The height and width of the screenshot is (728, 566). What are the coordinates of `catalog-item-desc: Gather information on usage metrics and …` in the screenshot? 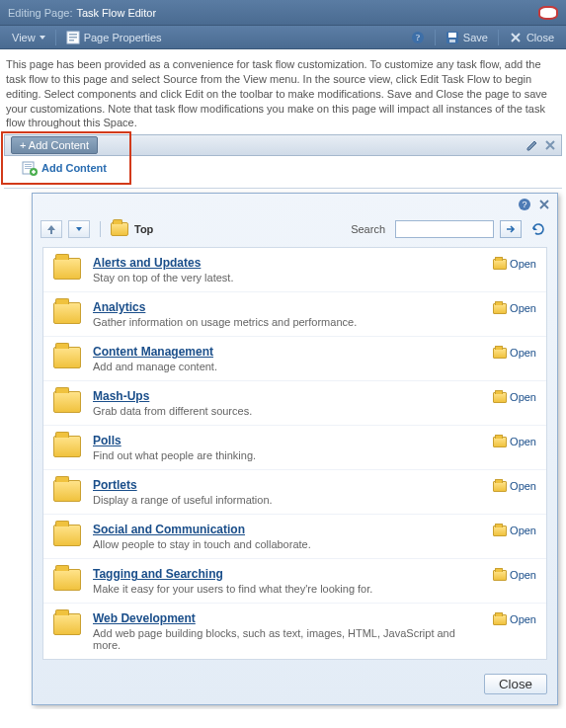 It's located at (288, 322).